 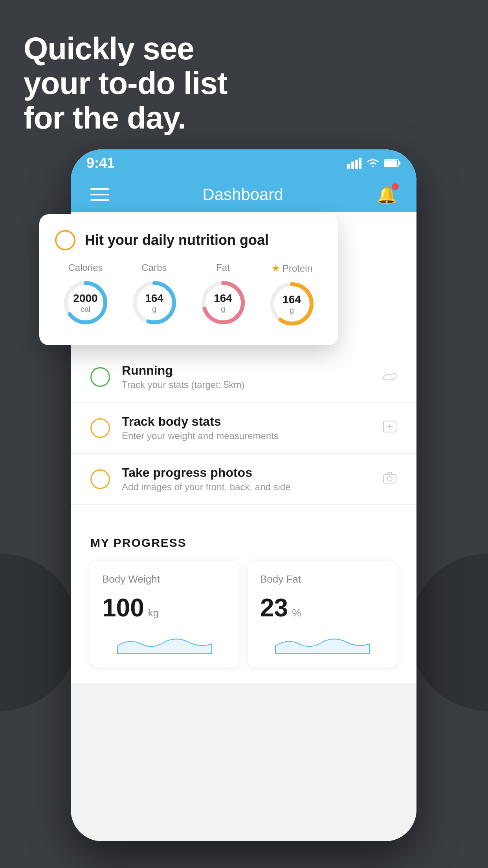 I want to click on status-time: 9:41, so click(x=101, y=163).